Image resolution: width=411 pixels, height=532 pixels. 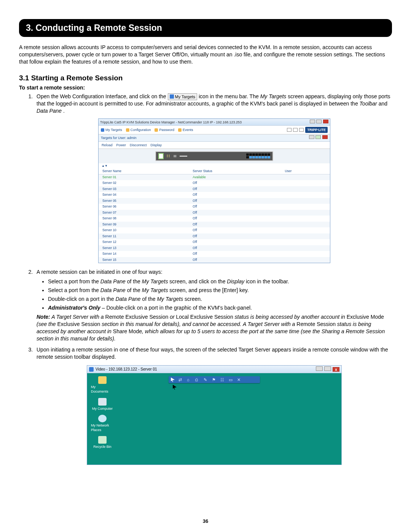 What do you see at coordinates (235, 177) in the screenshot?
I see `server-status-cell: Available` at bounding box center [235, 177].